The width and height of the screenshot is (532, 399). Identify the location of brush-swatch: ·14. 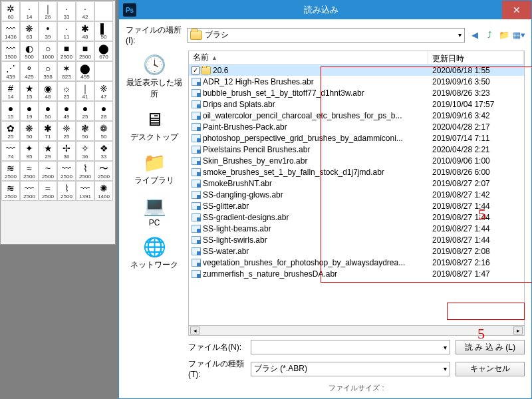
(29, 11).